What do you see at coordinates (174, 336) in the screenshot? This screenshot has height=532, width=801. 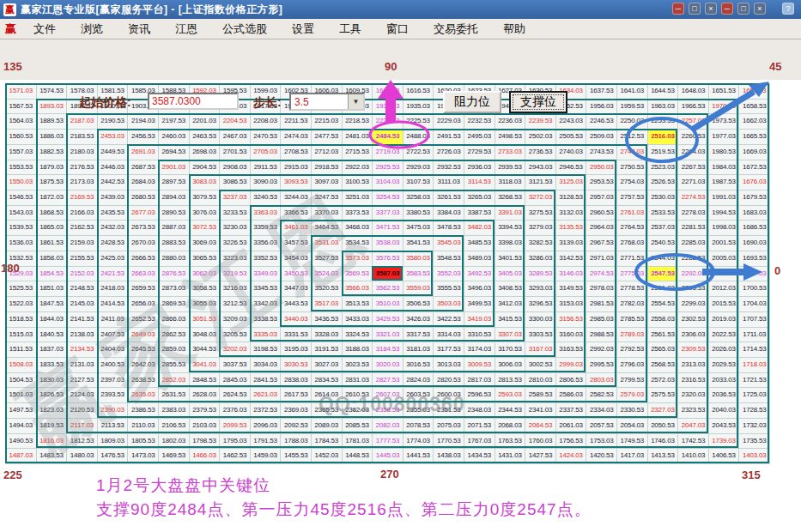 I see `price-cell: 2862.53` at bounding box center [174, 336].